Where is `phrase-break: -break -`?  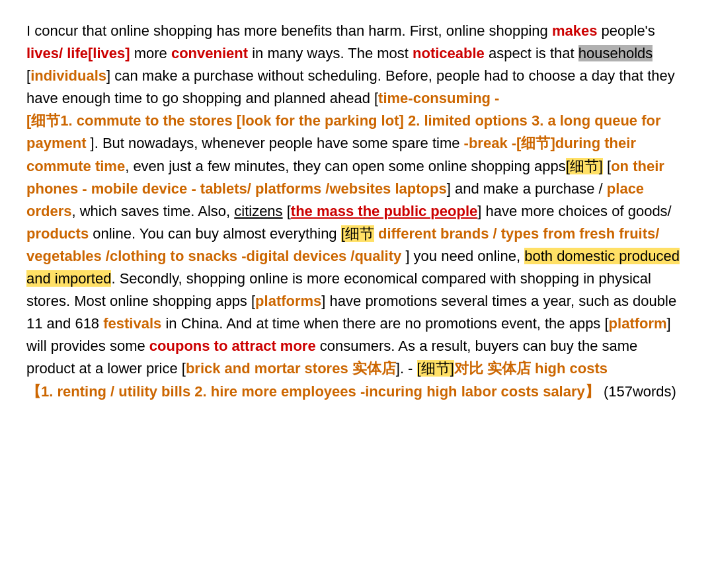 phrase-break: -break - is located at coordinates (491, 143).